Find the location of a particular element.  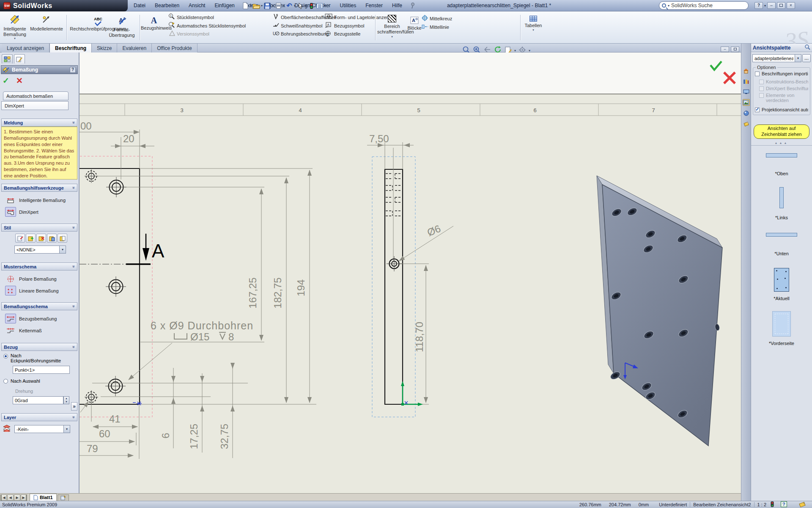

style-load-button is located at coordinates (63, 238).